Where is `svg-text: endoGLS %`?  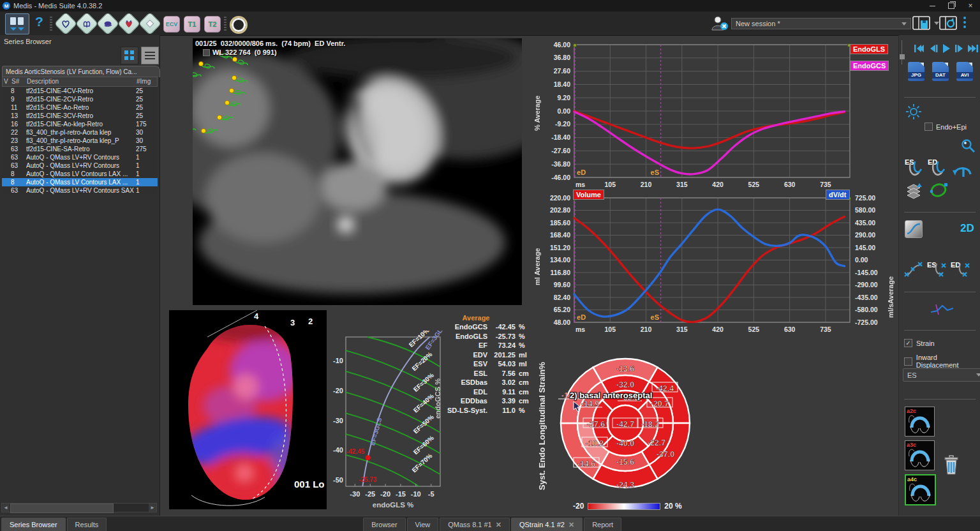 svg-text: endoGLS % is located at coordinates (393, 505).